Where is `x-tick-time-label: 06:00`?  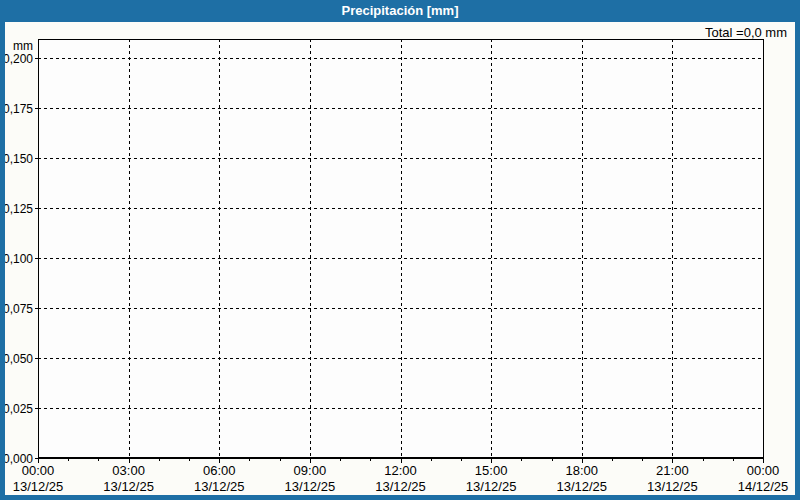
x-tick-time-label: 06:00 is located at coordinates (220, 470).